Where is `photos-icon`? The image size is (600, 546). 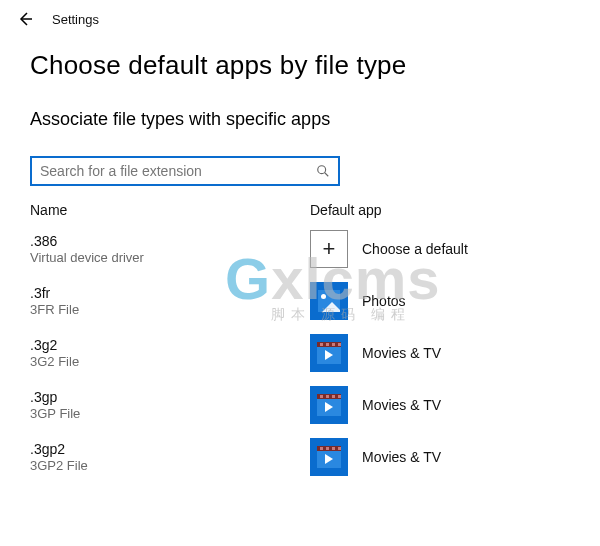 photos-icon is located at coordinates (329, 301).